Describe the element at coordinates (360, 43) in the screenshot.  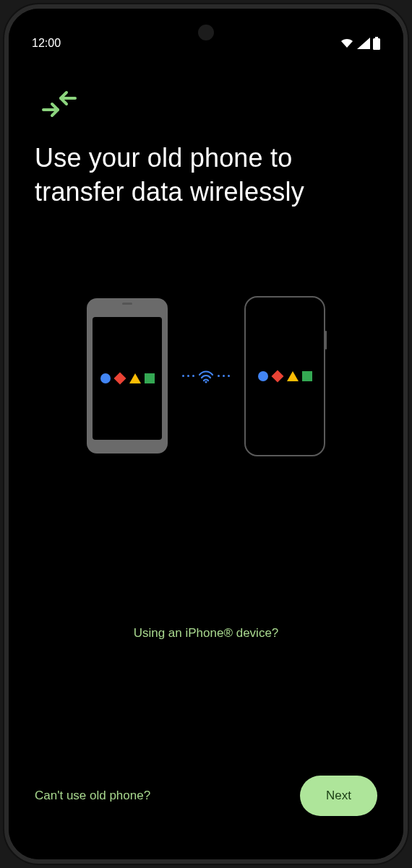
I see `status-icons` at that location.